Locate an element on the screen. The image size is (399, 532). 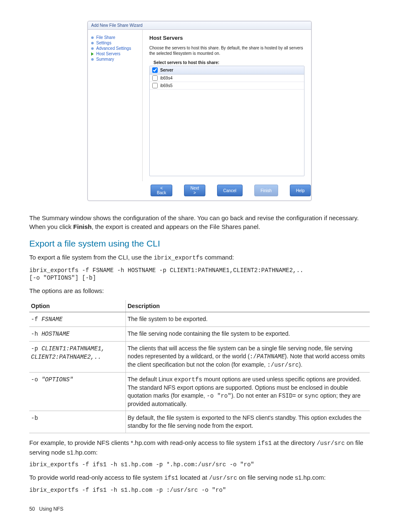
nav-host-servers: Host Servers is located at coordinates (115, 54).